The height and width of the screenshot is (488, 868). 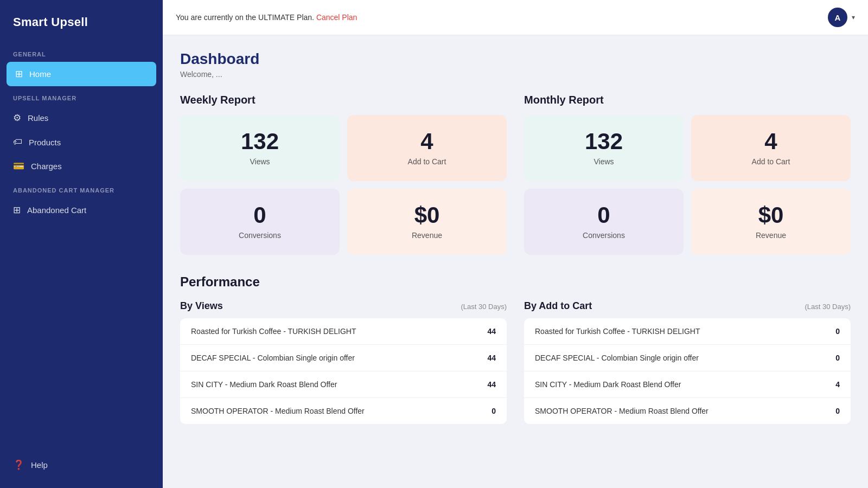 What do you see at coordinates (427, 162) in the screenshot?
I see `weekly-add-to-cart-label: Add to Cart` at bounding box center [427, 162].